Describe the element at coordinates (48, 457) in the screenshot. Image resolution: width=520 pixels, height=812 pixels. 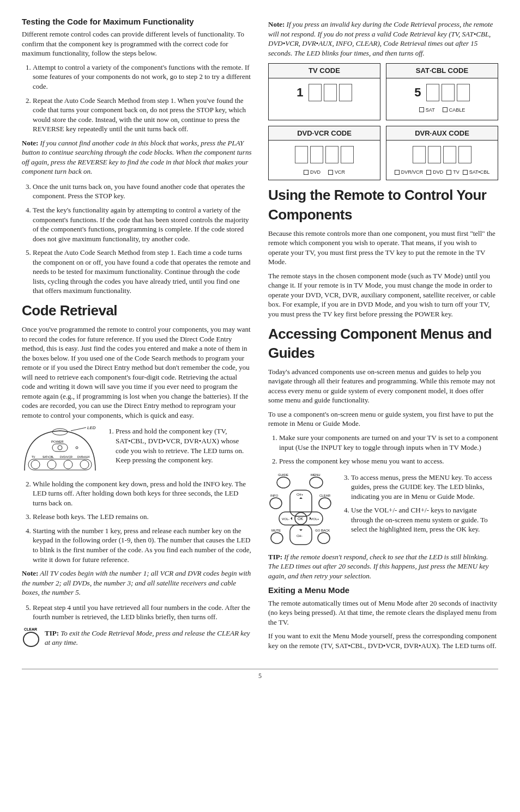
I see `satcbl-label: SAT•CBL` at that location.